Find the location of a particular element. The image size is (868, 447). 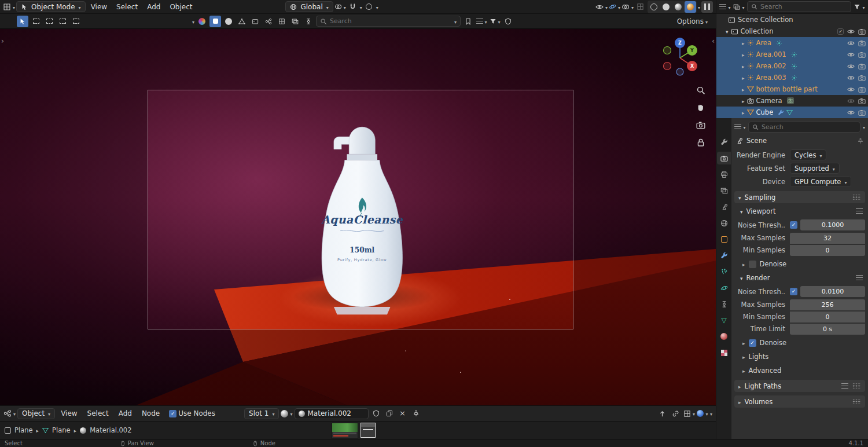

snap-grid-button is located at coordinates (282, 21).